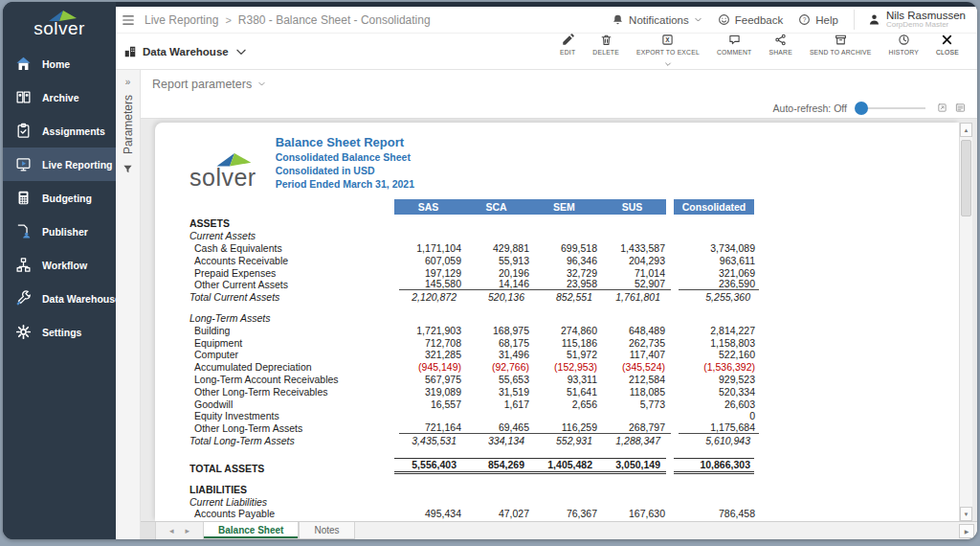 This screenshot has width=980, height=546. I want to click on menu-icon, so click(128, 20).